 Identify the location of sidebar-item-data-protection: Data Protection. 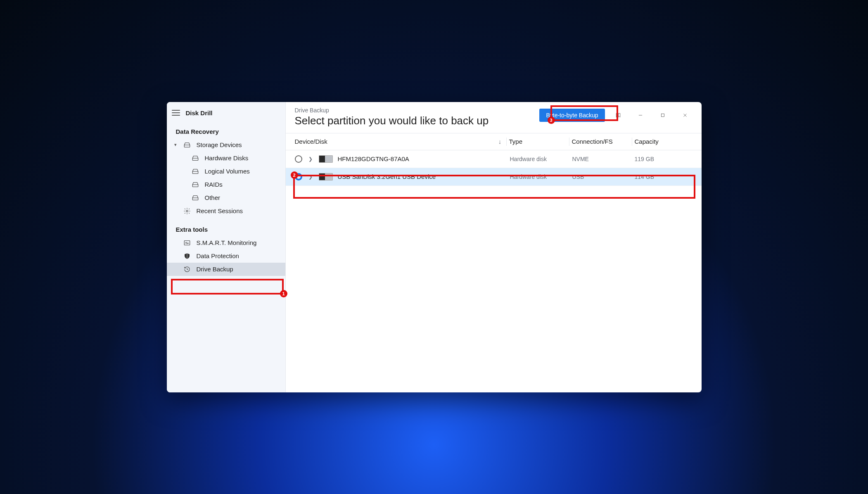
(226, 256).